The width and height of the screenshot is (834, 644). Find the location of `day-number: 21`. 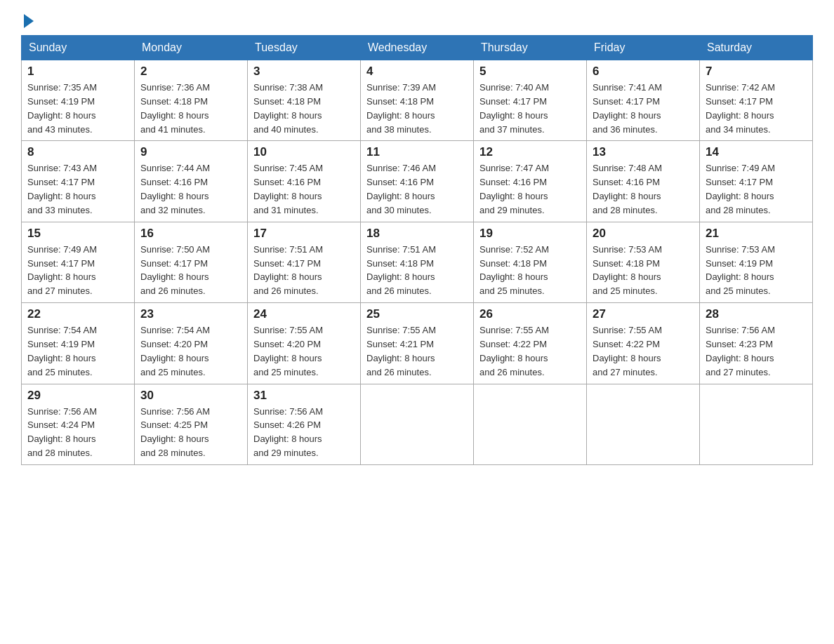

day-number: 21 is located at coordinates (756, 234).